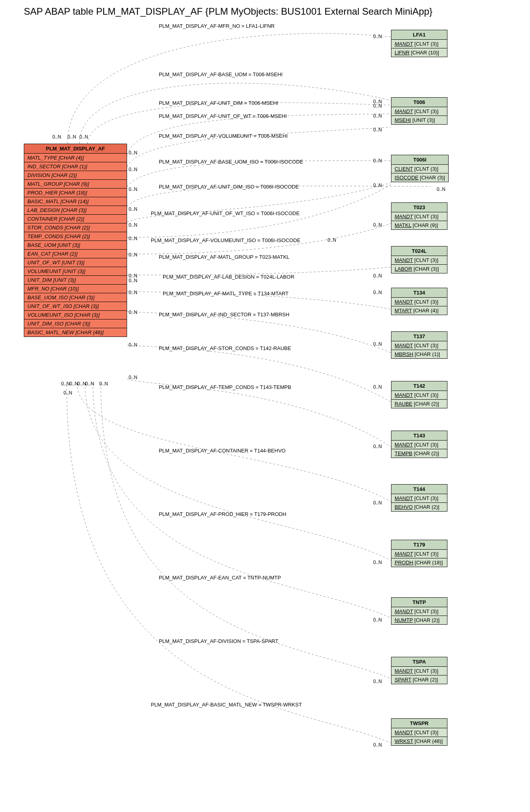 This screenshot has height=812, width=530. What do you see at coordinates (419, 732) in the screenshot?
I see `ref-entity-twspr: TWSPRMANDT [CLNT (3)]WRKST [CHAR (48)]` at bounding box center [419, 732].